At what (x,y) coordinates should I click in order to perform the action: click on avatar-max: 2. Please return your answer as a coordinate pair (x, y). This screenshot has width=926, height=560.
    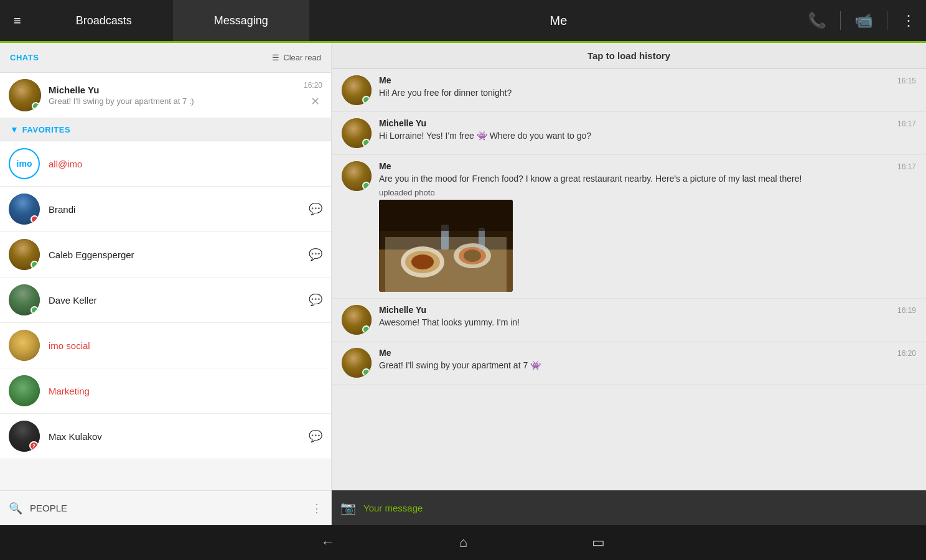
    Looking at the image, I should click on (24, 436).